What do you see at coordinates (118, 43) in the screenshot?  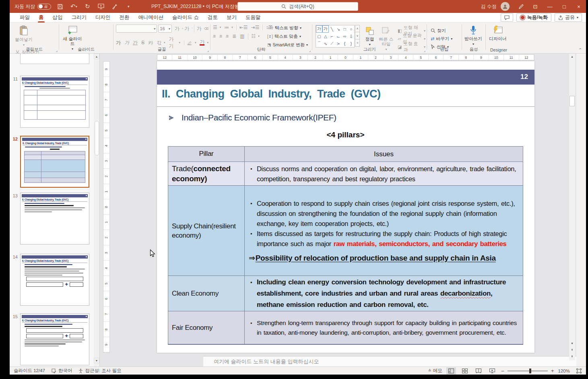 I see `bold-button: 가` at bounding box center [118, 43].